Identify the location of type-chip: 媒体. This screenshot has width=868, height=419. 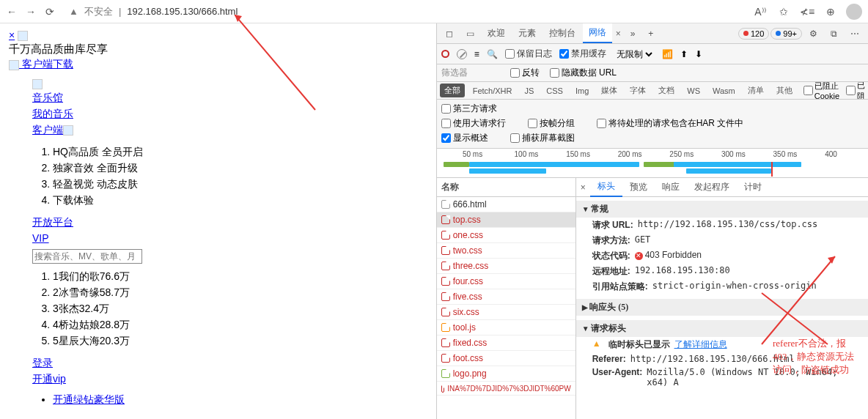
(609, 91).